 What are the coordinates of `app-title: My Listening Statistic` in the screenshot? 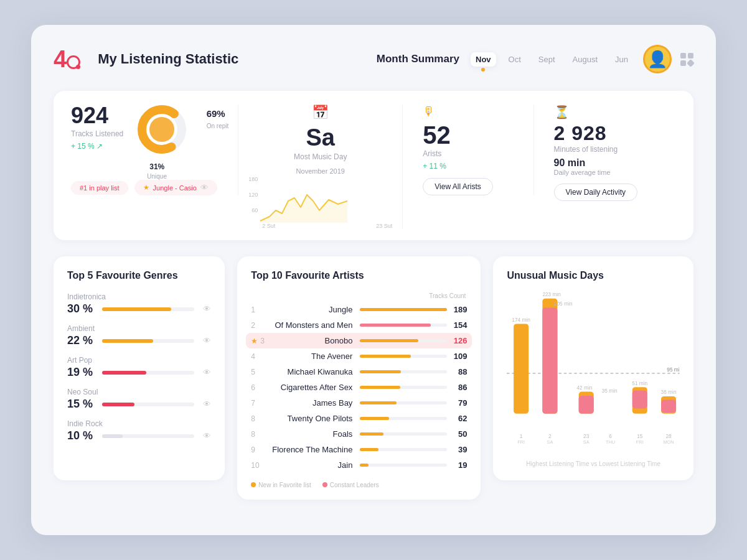 It's located at (237, 59).